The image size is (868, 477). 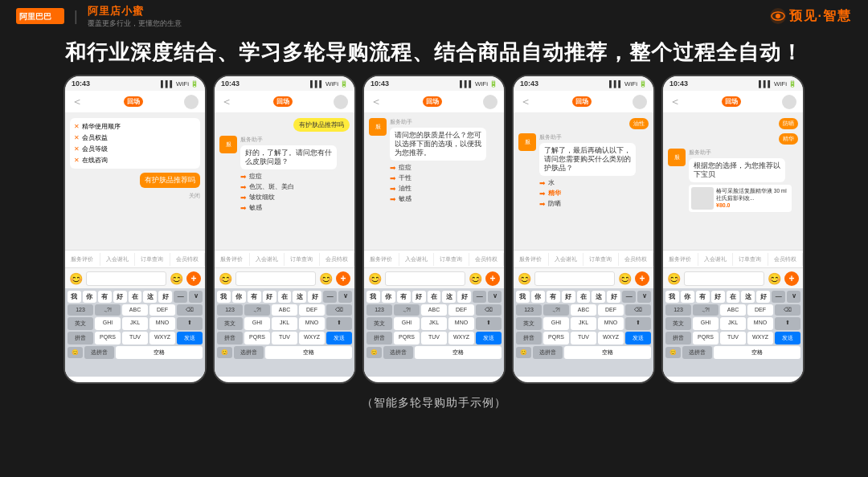 What do you see at coordinates (40, 16) in the screenshot?
I see `alibaba-logo: 阿里巴巴` at bounding box center [40, 16].